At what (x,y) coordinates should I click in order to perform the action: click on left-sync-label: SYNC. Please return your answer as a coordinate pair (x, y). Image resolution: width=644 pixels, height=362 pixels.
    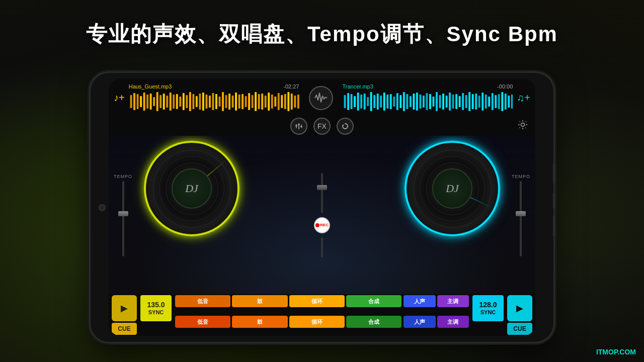
    Looking at the image, I should click on (156, 313).